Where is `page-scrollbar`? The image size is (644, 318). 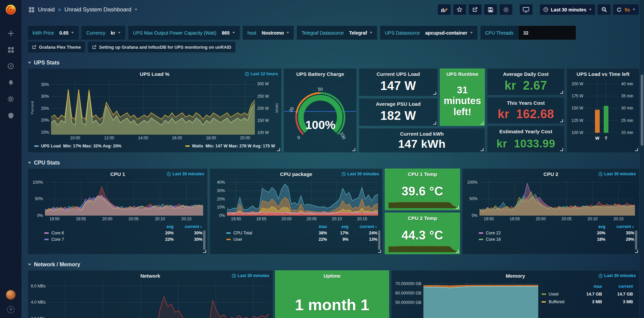 page-scrollbar is located at coordinates (642, 159).